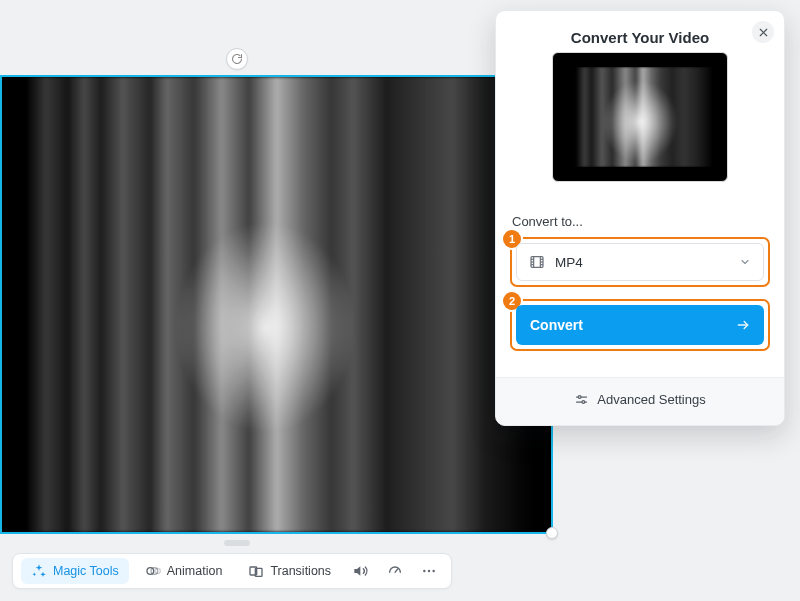  What do you see at coordinates (361, 571) in the screenshot?
I see `audio-button` at bounding box center [361, 571].